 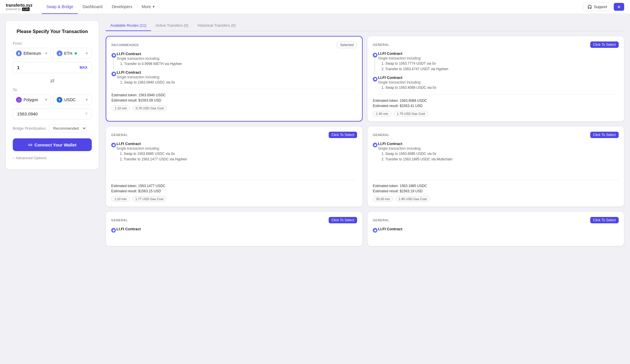 What do you see at coordinates (234, 100) in the screenshot?
I see `estimated-result-1: Estimated result: $1563.09 USD` at bounding box center [234, 100].